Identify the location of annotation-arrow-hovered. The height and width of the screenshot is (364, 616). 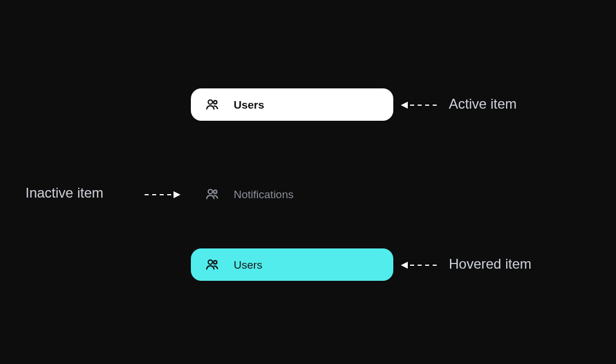
(419, 265).